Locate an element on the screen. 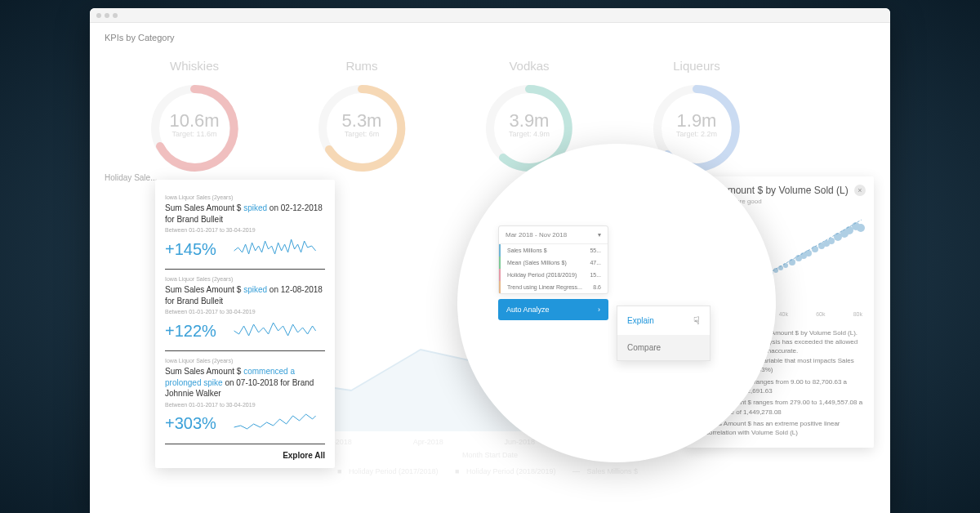  kpi-label: Whiskies is located at coordinates (194, 65).